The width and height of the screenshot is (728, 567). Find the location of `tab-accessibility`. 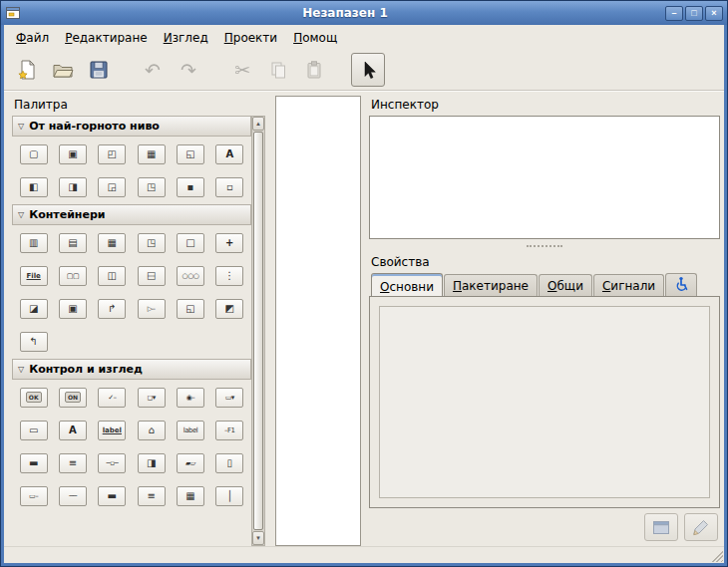

tab-accessibility is located at coordinates (681, 285).